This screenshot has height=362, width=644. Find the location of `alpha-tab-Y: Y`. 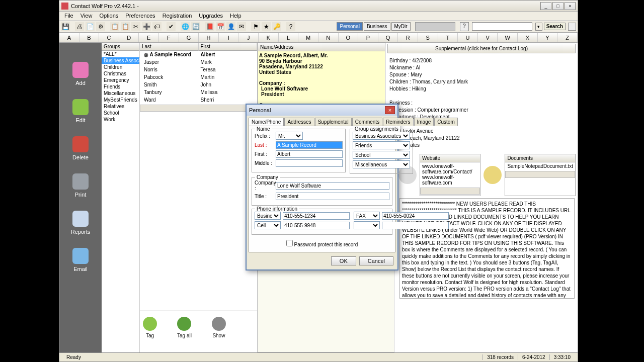

alpha-tab-Y: Y is located at coordinates (548, 37).